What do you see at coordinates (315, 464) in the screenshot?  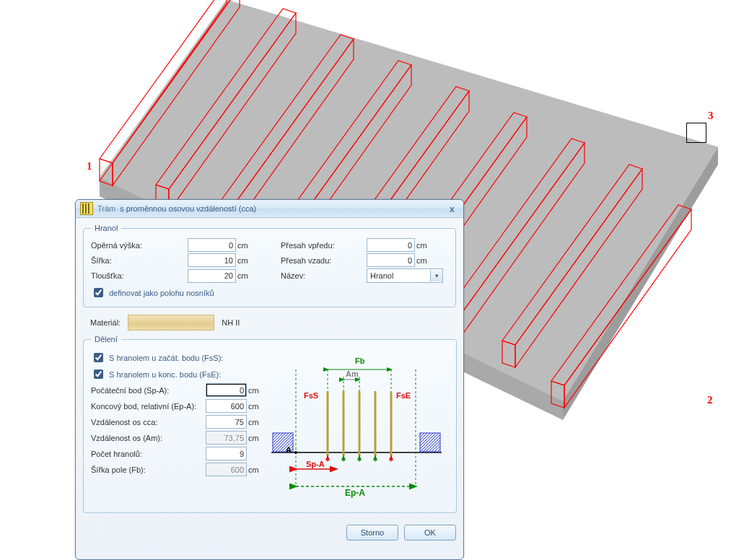 I see `svg-text: Sp-A` at bounding box center [315, 464].